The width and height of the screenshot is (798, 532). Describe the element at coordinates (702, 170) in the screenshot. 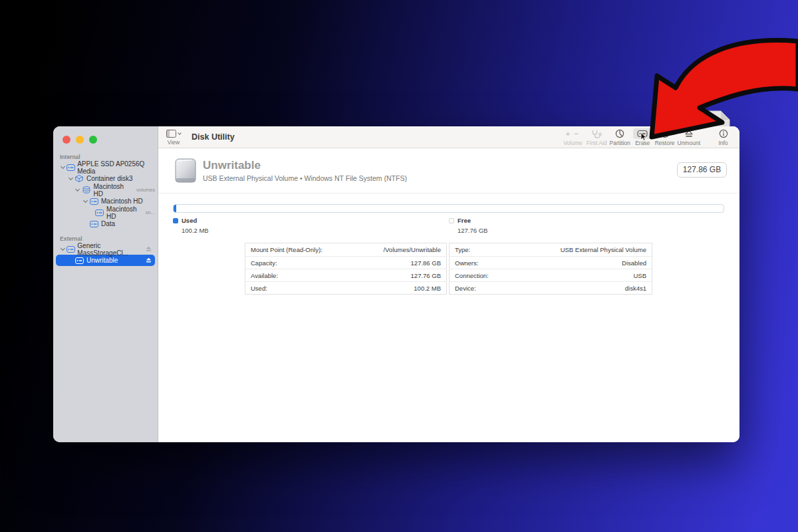

I see `capacity-badge: 127.86 GB` at that location.